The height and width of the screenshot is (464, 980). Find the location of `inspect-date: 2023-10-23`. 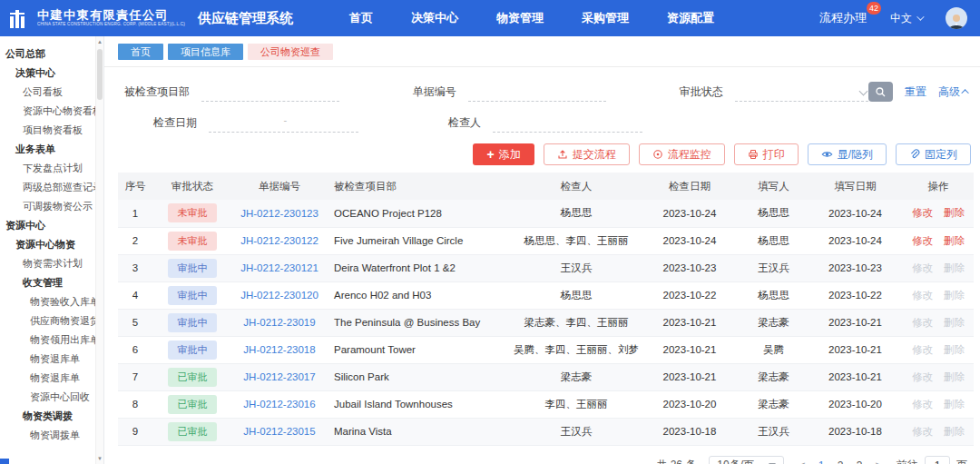

inspect-date: 2023-10-23 is located at coordinates (690, 268).